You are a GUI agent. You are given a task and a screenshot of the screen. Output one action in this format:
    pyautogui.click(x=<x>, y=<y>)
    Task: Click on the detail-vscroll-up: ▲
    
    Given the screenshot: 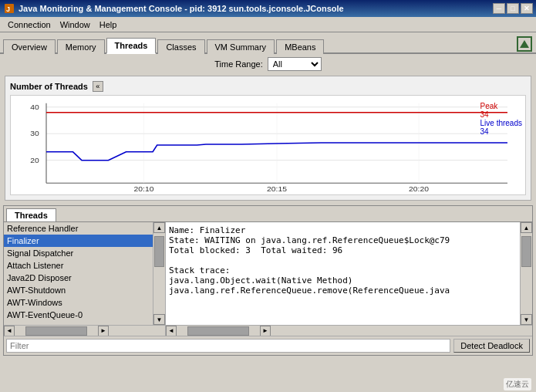 What is the action you would take?
    pyautogui.click(x=526, y=228)
    